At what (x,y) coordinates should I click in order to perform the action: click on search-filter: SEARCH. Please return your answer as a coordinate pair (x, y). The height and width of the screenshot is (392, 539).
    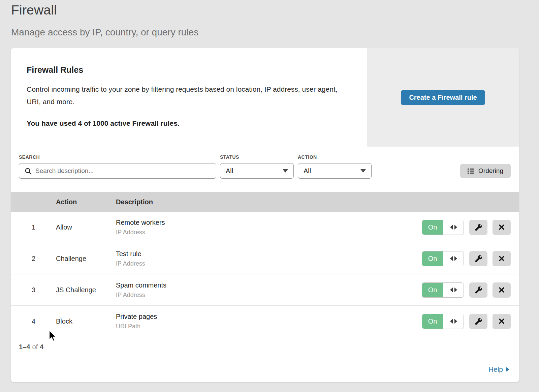
    Looking at the image, I should click on (118, 167).